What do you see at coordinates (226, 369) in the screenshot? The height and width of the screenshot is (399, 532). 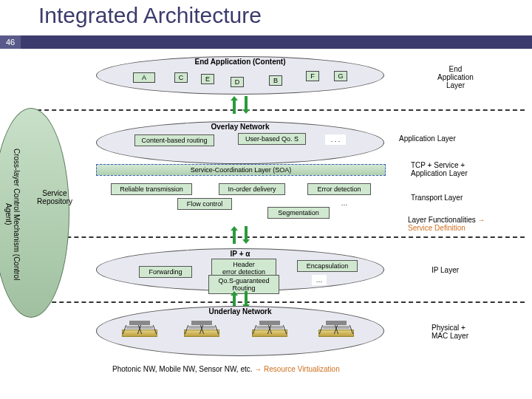 I see `underlay-caption: Photonic NW, Mobile NW, Sensor NW, etc. …` at bounding box center [226, 369].